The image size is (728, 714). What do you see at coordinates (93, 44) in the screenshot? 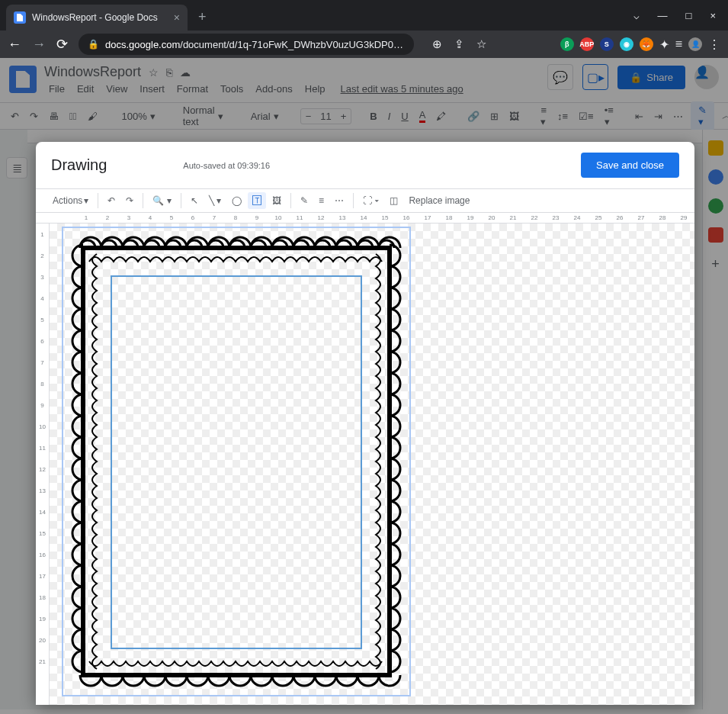
I see `lock-icon: 🔒` at bounding box center [93, 44].